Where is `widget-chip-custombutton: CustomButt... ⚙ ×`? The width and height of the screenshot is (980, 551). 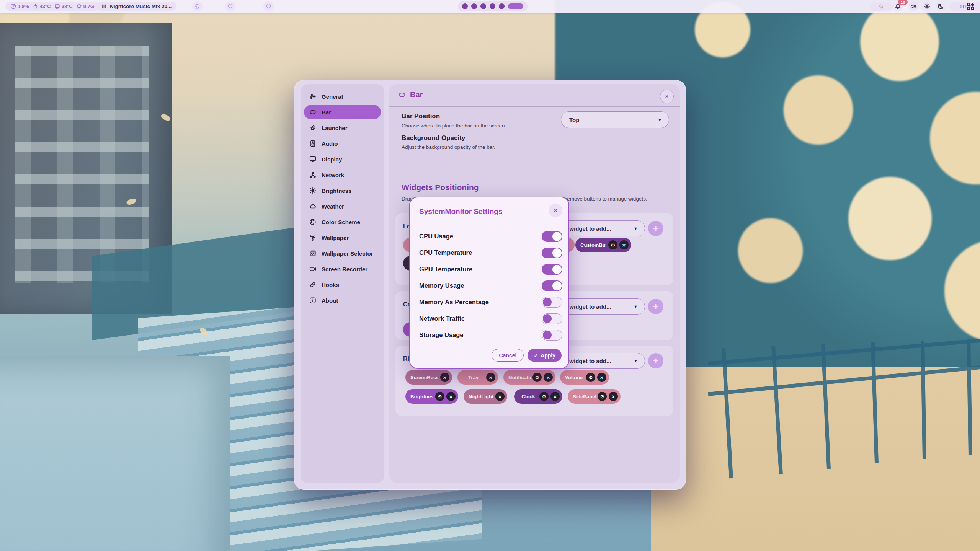 widget-chip-custombutton: CustomButt... ⚙ × is located at coordinates (603, 245).